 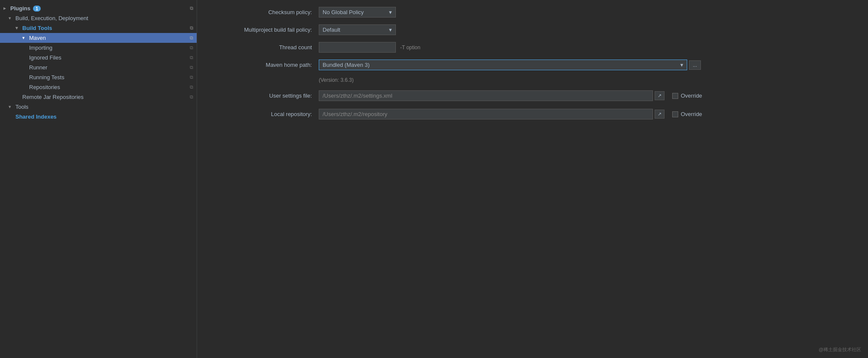 I want to click on maven-home-path-control: Bundled (Maven 3) ▾ ..., so click(x=588, y=65).